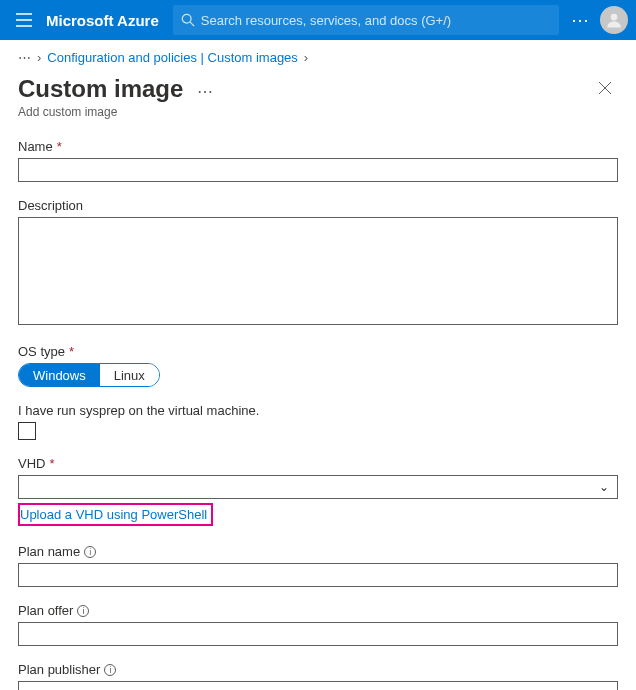 The height and width of the screenshot is (690, 636). I want to click on person-icon, so click(614, 20).